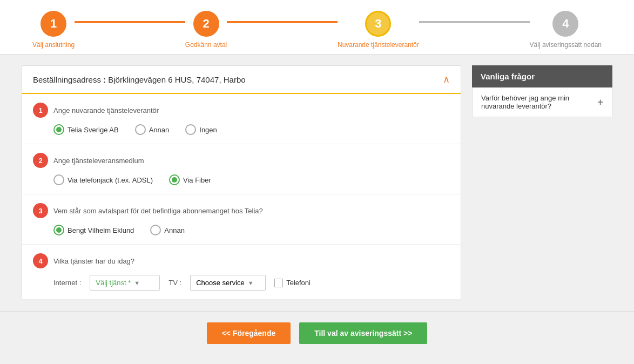  What do you see at coordinates (41, 261) in the screenshot?
I see `question-4-number: 4` at bounding box center [41, 261].